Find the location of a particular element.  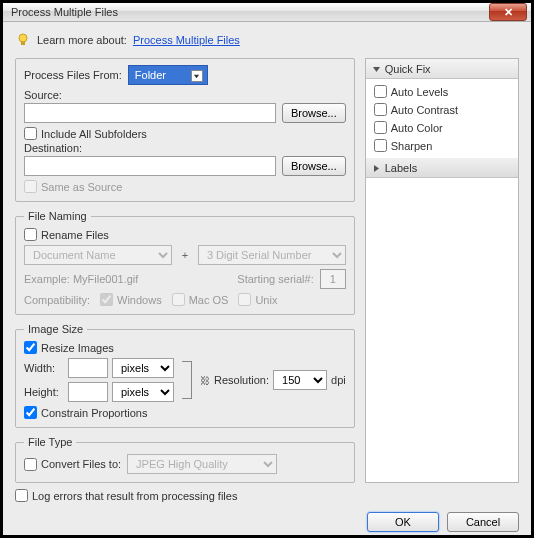

auto-color-checkbox: Auto Color is located at coordinates (442, 128).